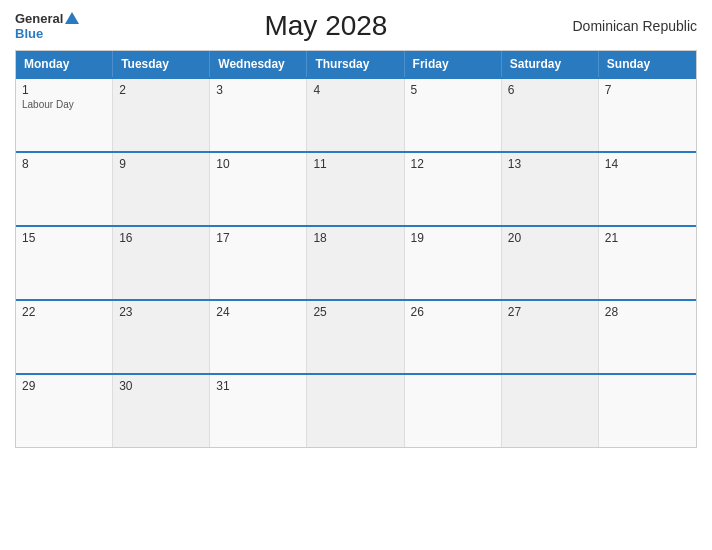 Image resolution: width=712 pixels, height=550 pixels. What do you see at coordinates (64, 411) in the screenshot?
I see `calendar-cell: 29` at bounding box center [64, 411].